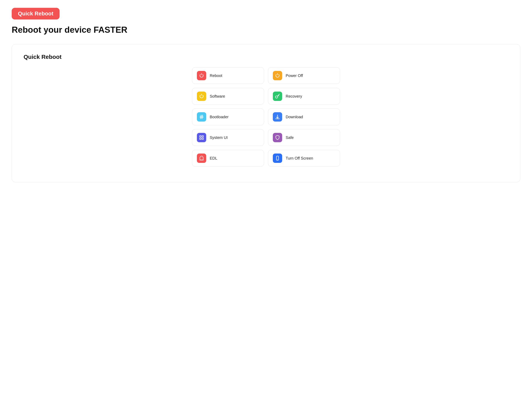 This screenshot has width=532, height=399. Describe the element at coordinates (304, 138) in the screenshot. I see `item-button-safe: Safe` at that location.